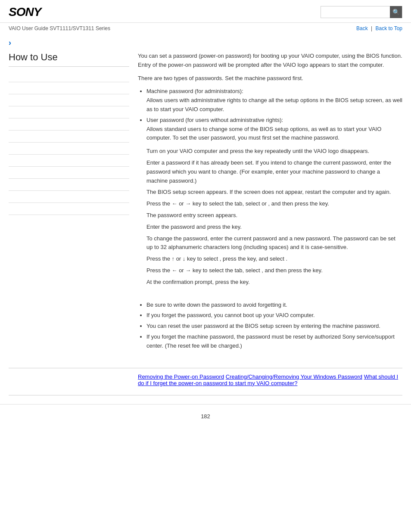  I want to click on para2: There are two types of passwords. Set th…, so click(270, 78).